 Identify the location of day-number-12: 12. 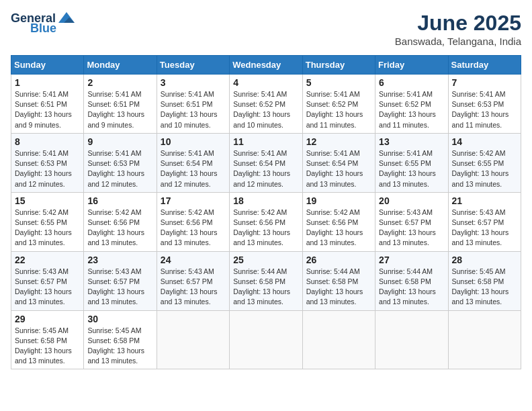
(339, 142).